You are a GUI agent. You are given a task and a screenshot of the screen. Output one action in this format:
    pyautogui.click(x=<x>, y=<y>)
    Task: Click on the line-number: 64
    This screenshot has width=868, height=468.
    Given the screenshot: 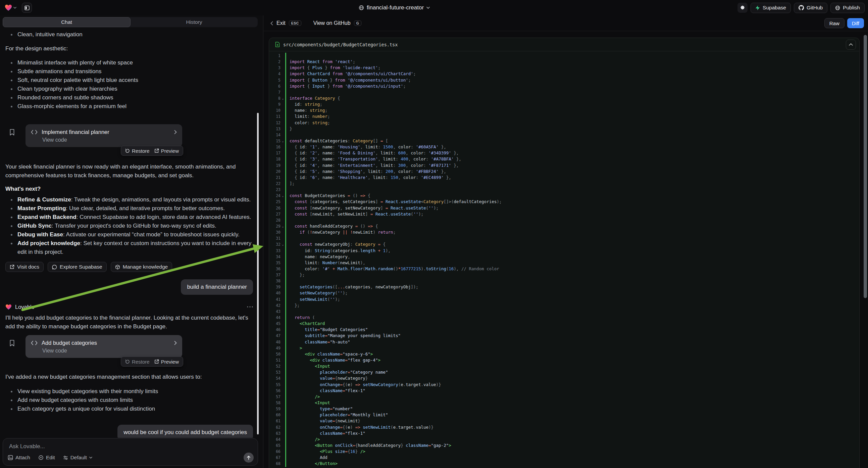 What is the action you would take?
    pyautogui.click(x=275, y=439)
    